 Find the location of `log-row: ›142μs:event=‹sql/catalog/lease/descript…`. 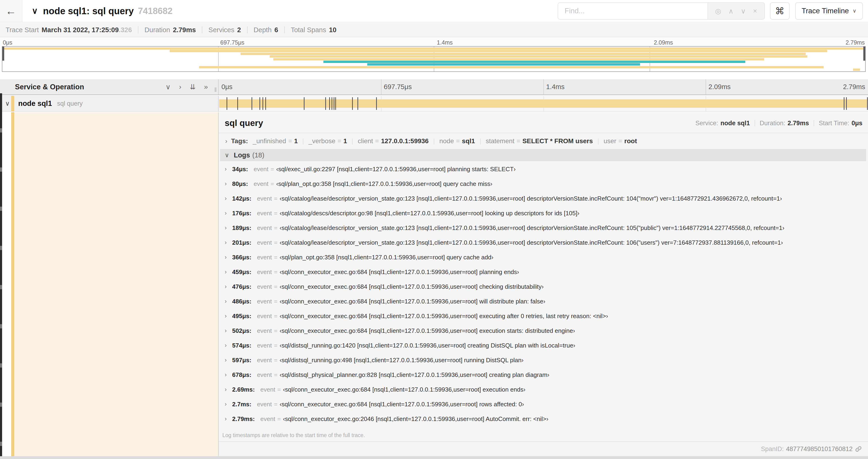

log-row: ›142μs:event=‹sql/catalog/lease/descript… is located at coordinates (543, 201).